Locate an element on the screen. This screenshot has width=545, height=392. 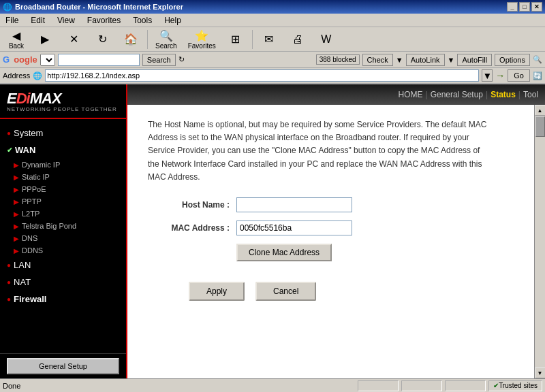
edit-button: W is located at coordinates (326, 39).